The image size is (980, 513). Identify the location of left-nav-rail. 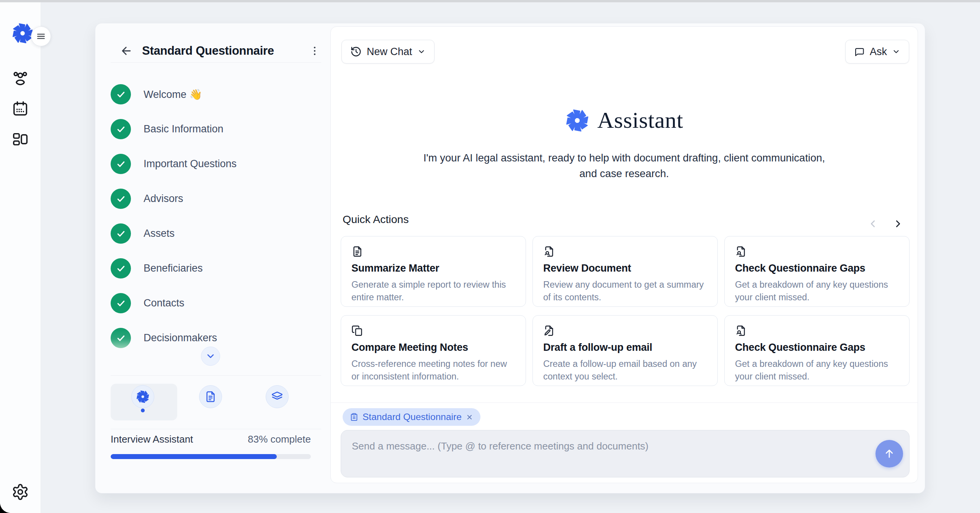
(21, 258).